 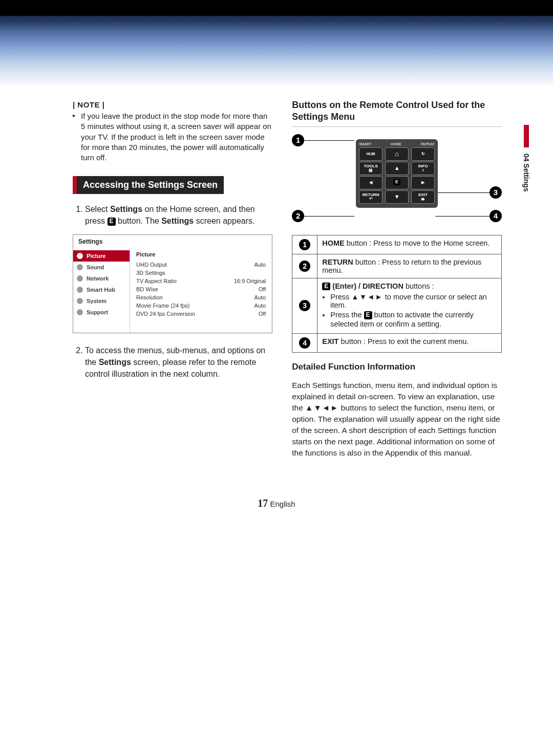 I want to click on divider, so click(x=397, y=127).